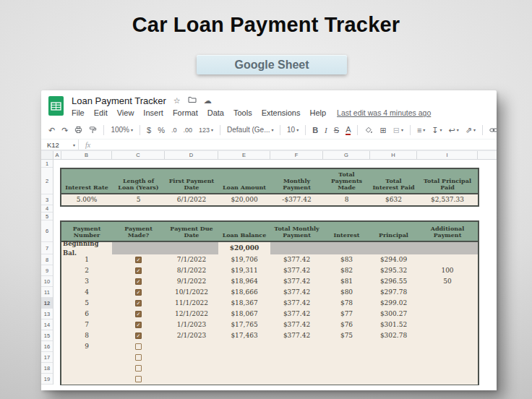  Describe the element at coordinates (326, 130) in the screenshot. I see `italic-button: I` at that location.